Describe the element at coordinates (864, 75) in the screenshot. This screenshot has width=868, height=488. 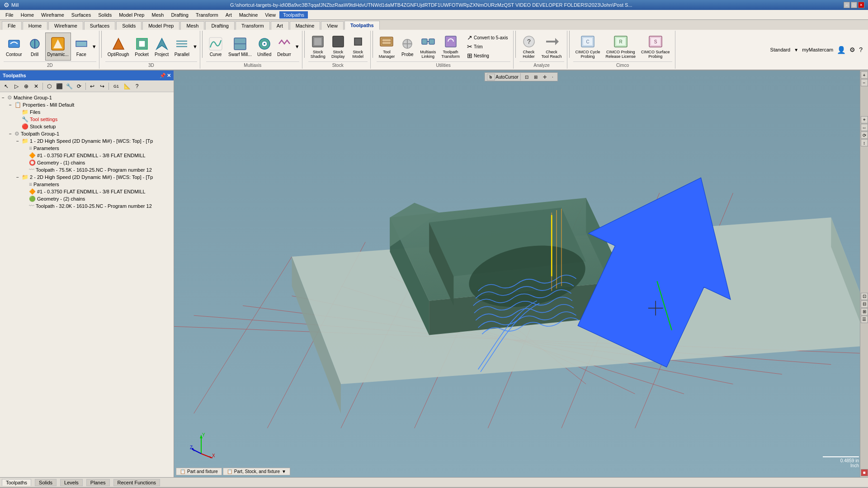
I see `view-btn-1: +` at that location.